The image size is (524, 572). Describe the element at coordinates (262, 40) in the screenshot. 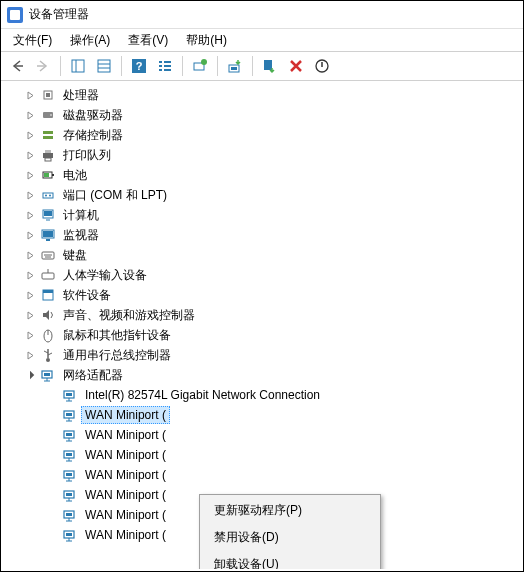

I see `menubar: 文件(F) 操作(A) 查看(V) 帮助(H)` at that location.